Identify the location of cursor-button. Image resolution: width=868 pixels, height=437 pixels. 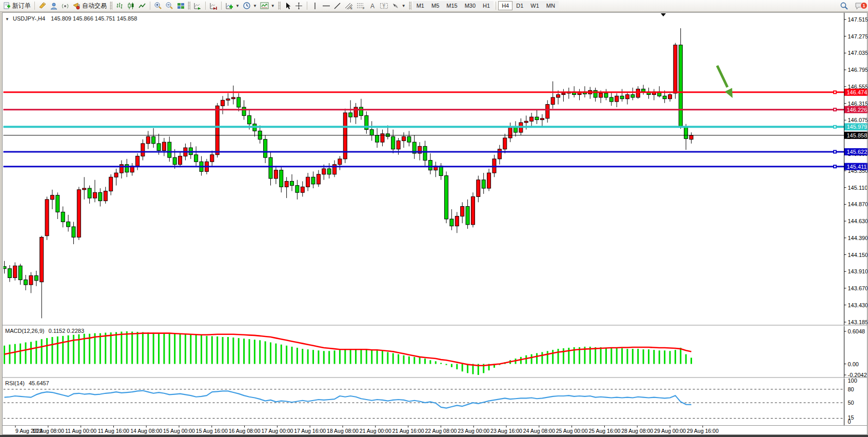
(288, 6).